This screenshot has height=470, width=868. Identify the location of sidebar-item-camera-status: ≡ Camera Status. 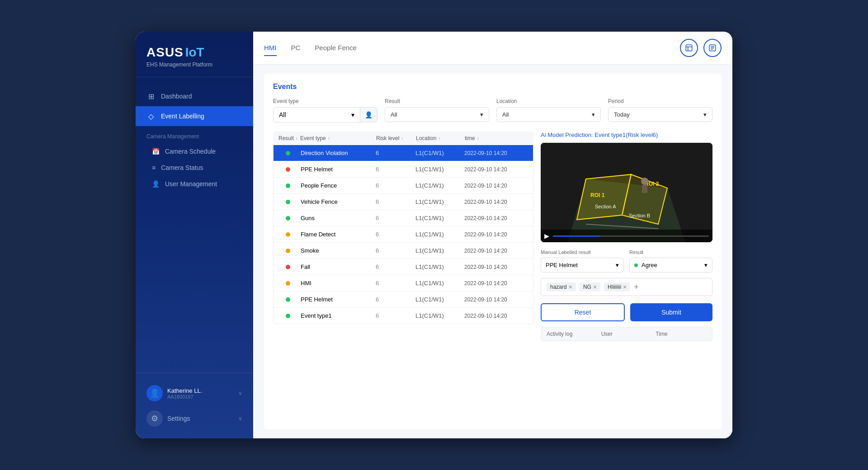
(194, 168).